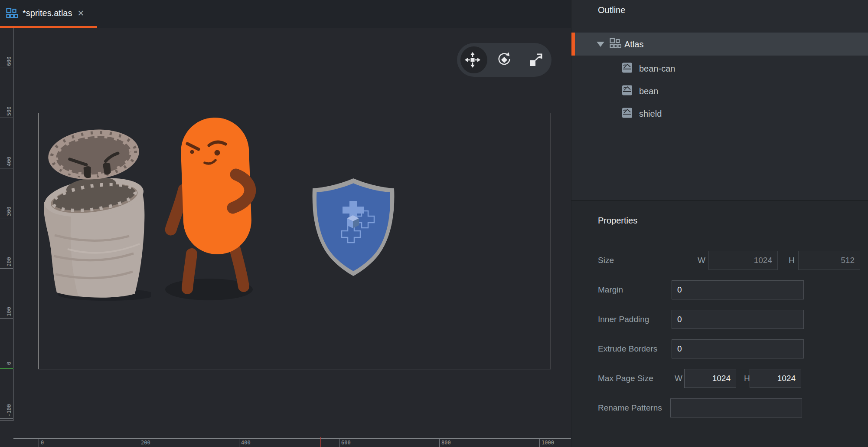 This screenshot has width=868, height=447. What do you see at coordinates (720, 44) in the screenshot?
I see `outline-row-atlas: Atlas` at bounding box center [720, 44].